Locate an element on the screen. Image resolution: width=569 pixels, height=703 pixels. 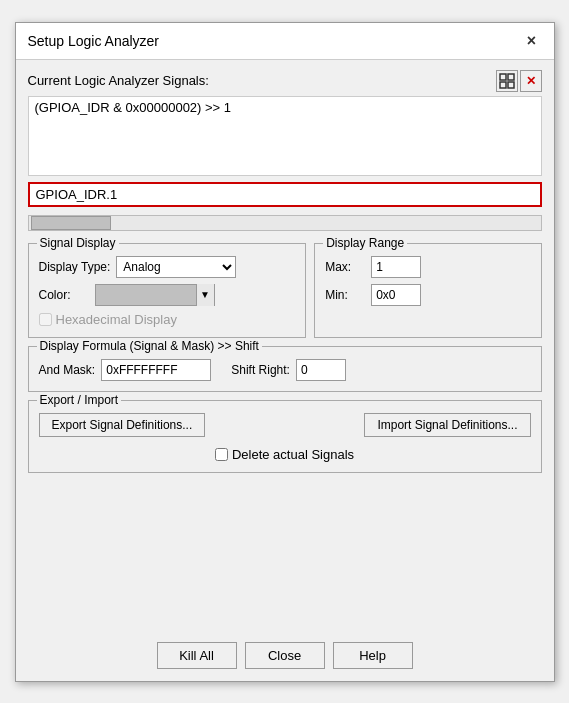
signals-list: (GPIOA_IDR & 0x00000002) >> 1 is located at coordinates (285, 136).